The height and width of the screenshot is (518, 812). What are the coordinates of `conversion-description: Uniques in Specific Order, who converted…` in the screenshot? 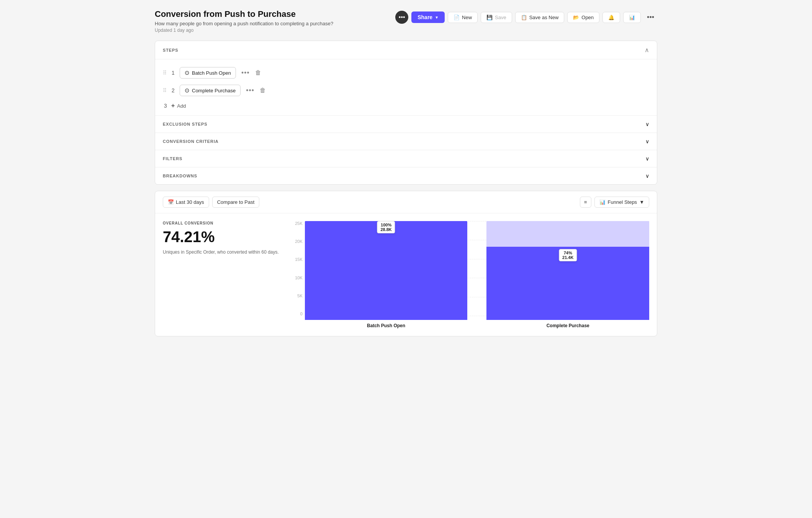 It's located at (221, 252).